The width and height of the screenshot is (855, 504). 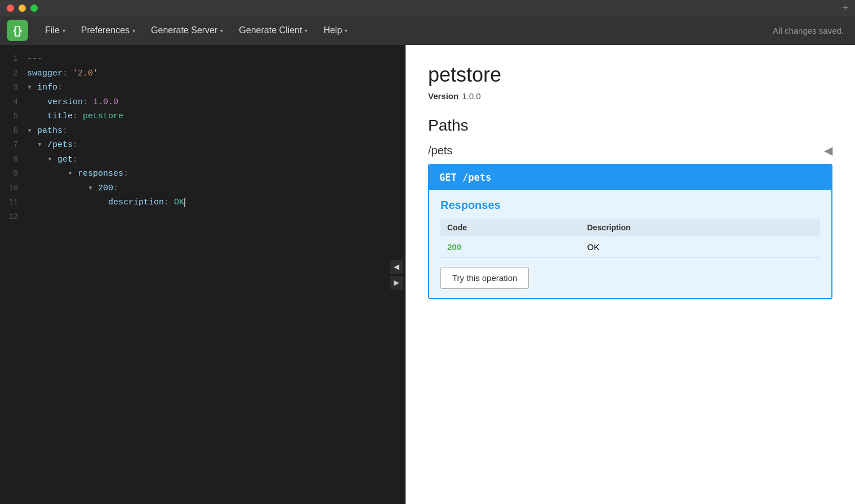 I want to click on try-operation-button: Try this operation, so click(x=484, y=278).